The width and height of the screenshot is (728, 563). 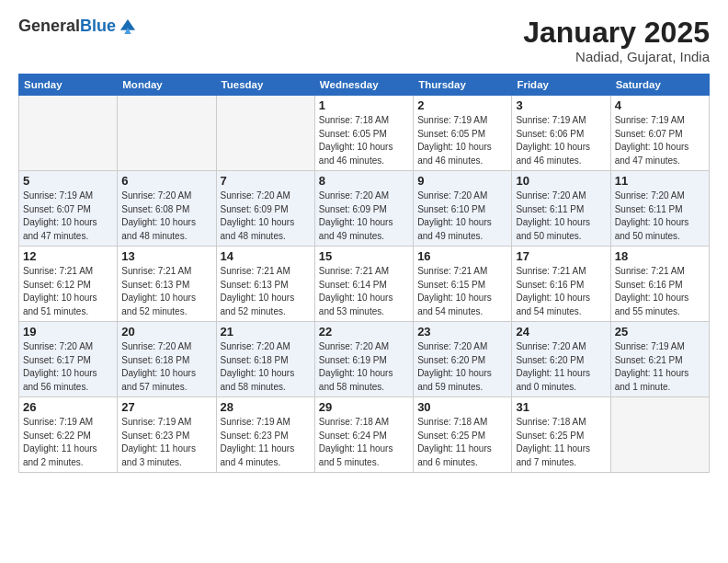 What do you see at coordinates (364, 141) in the screenshot?
I see `day-detail: Sunrise: 7:18 AM Sunset: 6:05 PM Dayligh…` at bounding box center [364, 141].